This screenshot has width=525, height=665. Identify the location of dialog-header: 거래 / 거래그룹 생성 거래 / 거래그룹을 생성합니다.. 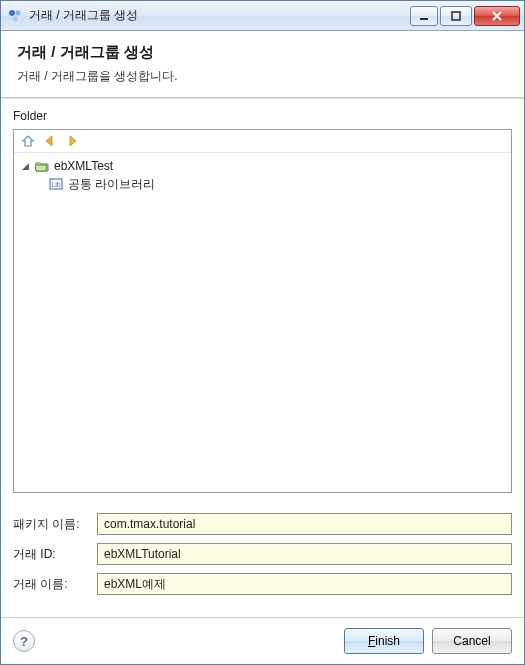
(262, 64).